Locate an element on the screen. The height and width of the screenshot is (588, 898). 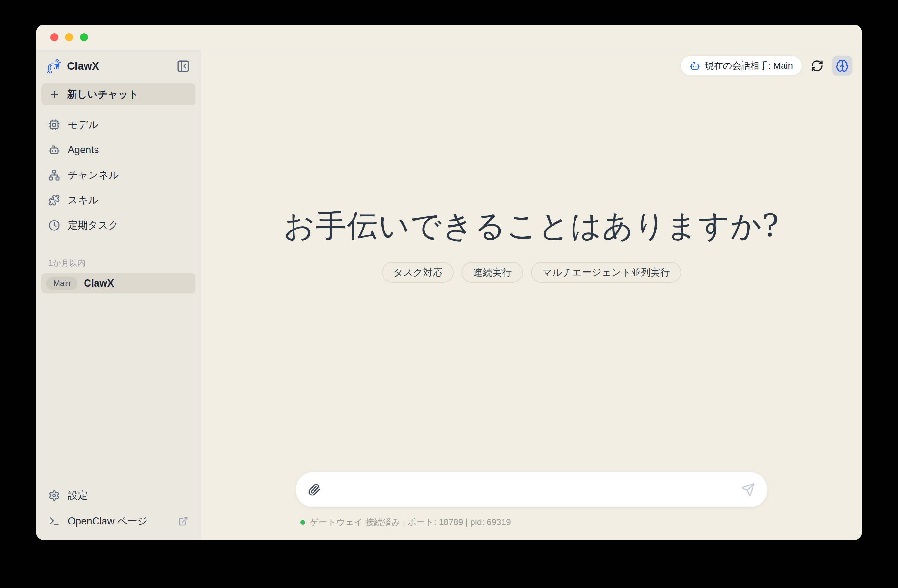
sidebar-item-label: スキル is located at coordinates (83, 200).